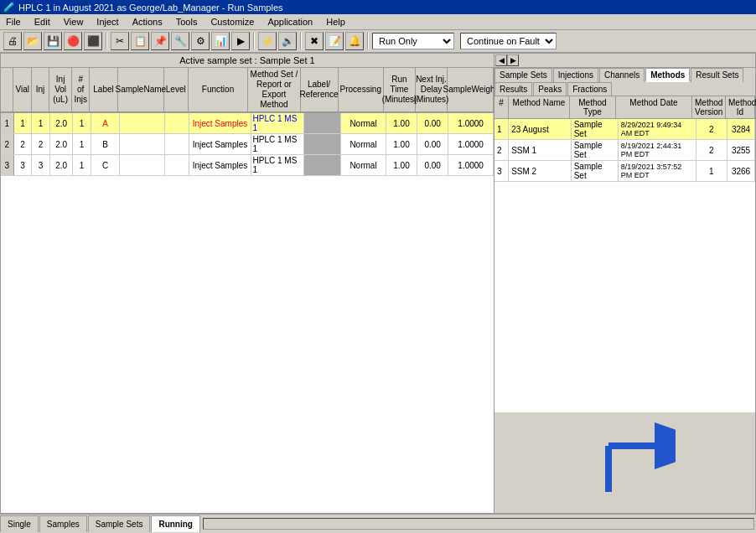 The image size is (756, 533). Describe the element at coordinates (355, 41) in the screenshot. I see `toolbar-btn-17: 🔔` at that location.